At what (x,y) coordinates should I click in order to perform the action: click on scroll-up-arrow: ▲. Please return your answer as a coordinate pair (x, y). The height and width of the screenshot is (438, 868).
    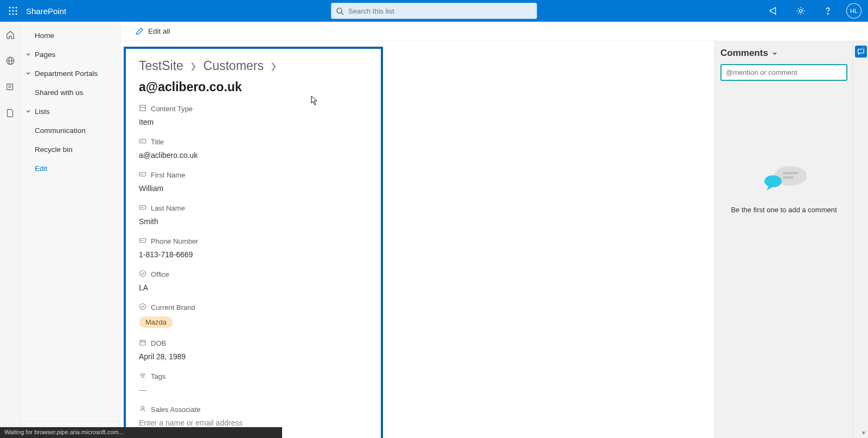
    Looking at the image, I should click on (864, 47).